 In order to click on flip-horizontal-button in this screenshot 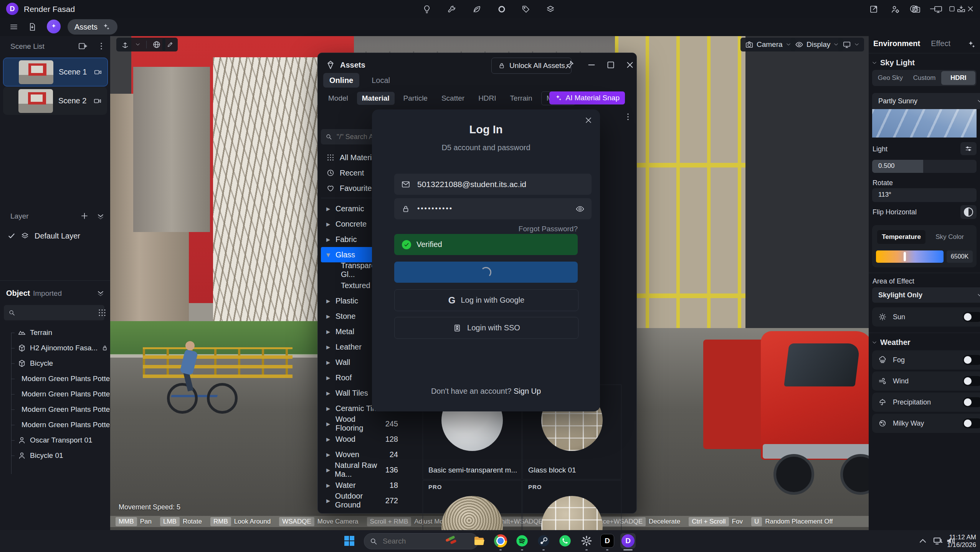, I will do `click(968, 212)`.